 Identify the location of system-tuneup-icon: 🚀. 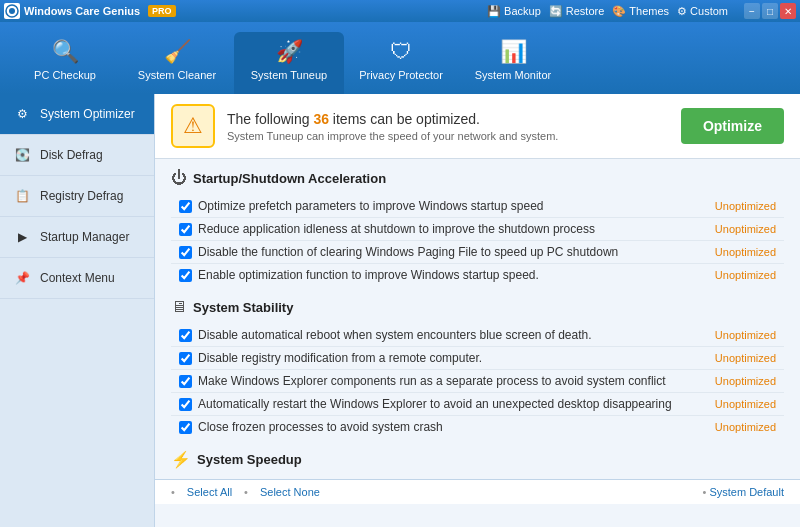
(290, 52).